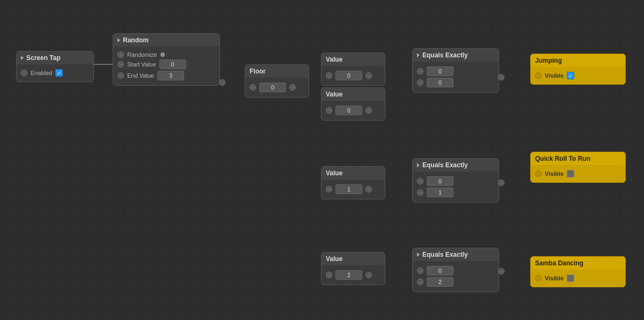 The image size is (644, 320). Describe the element at coordinates (273, 87) in the screenshot. I see `floor-value-input` at that location.